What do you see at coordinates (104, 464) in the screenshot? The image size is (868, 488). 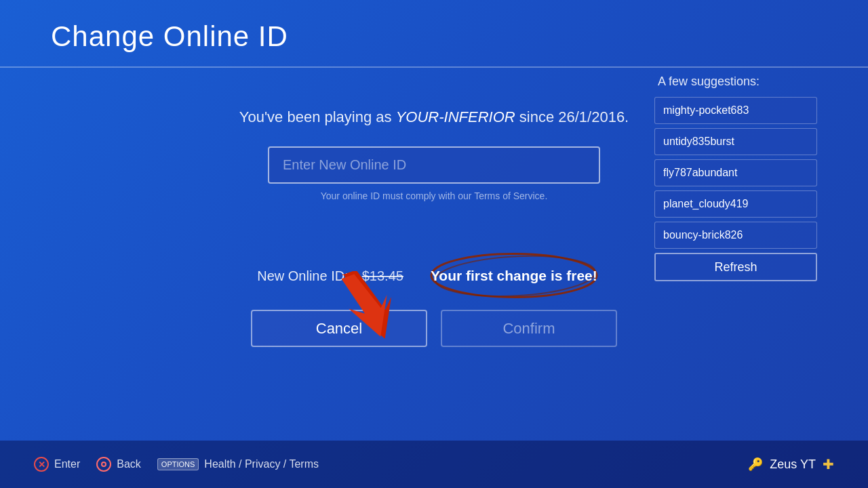 I see `circle-inner` at bounding box center [104, 464].